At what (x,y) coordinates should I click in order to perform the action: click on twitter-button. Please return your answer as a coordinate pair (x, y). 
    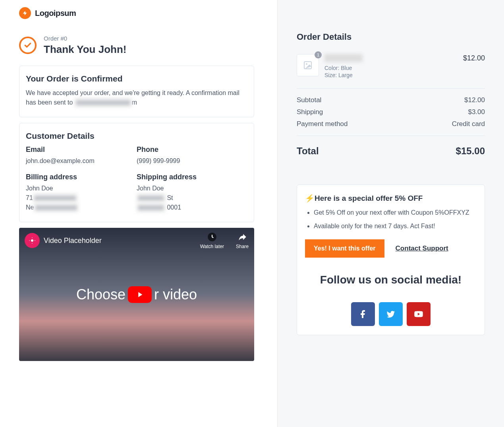
    Looking at the image, I should click on (391, 314).